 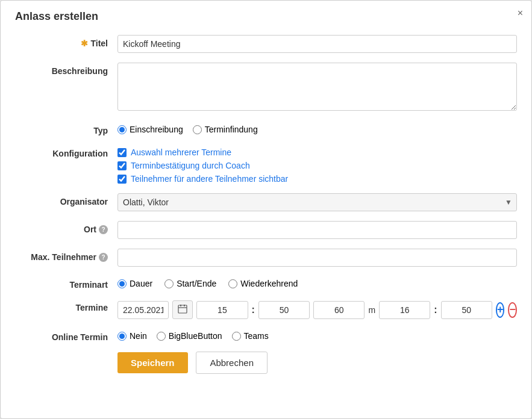 What do you see at coordinates (266, 202) in the screenshot?
I see `organisator-row: Organisator Olatti, Viktor ▼` at bounding box center [266, 202].